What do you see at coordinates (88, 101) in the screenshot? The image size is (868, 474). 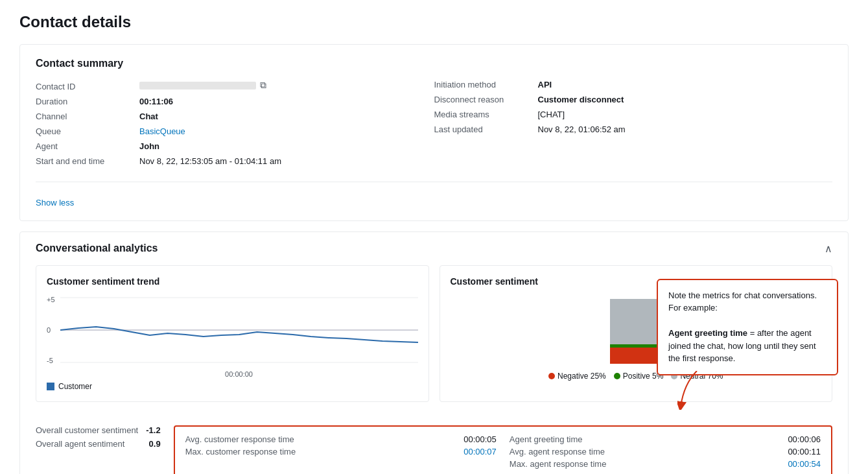 I see `duration-label: Duration` at bounding box center [88, 101].